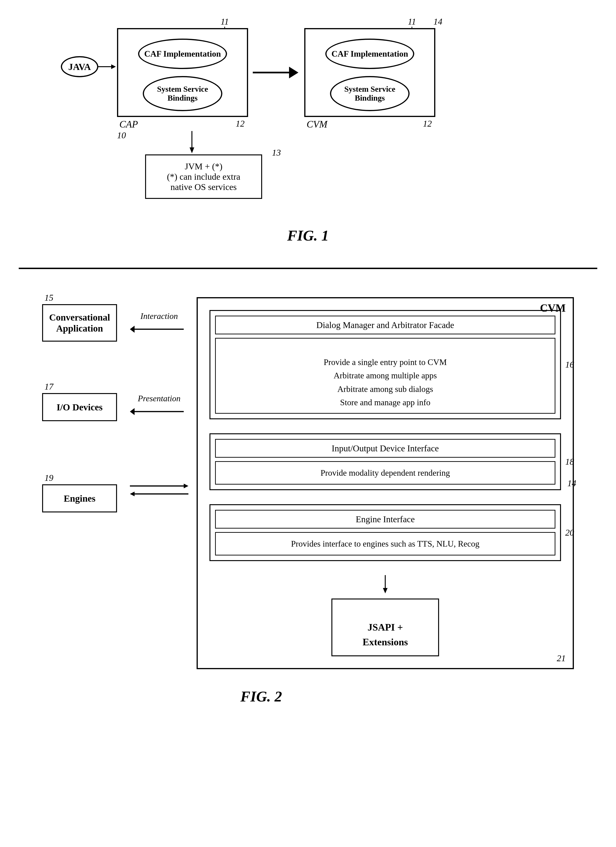  Describe the element at coordinates (82, 407) in the screenshot. I see `io-devices-item: 17 I/O Devices` at that location.